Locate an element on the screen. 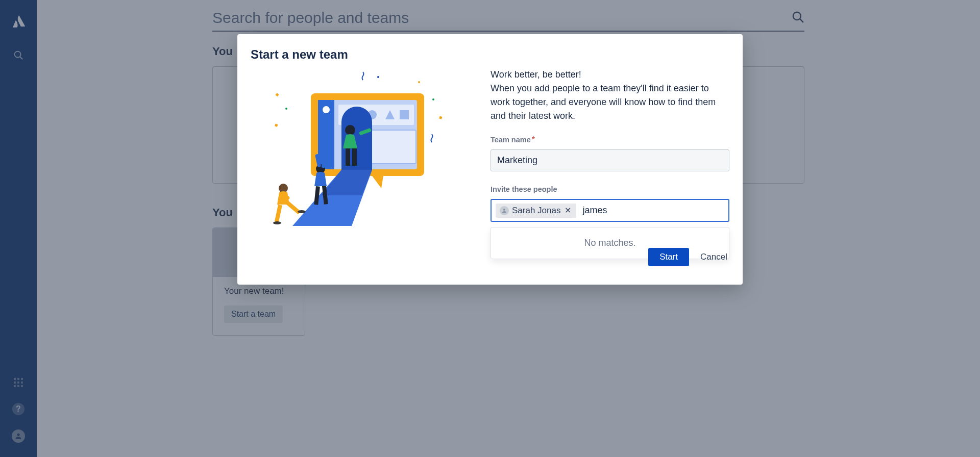 Image resolution: width=980 pixels, height=457 pixels. invite-text-input is located at coordinates (653, 210).